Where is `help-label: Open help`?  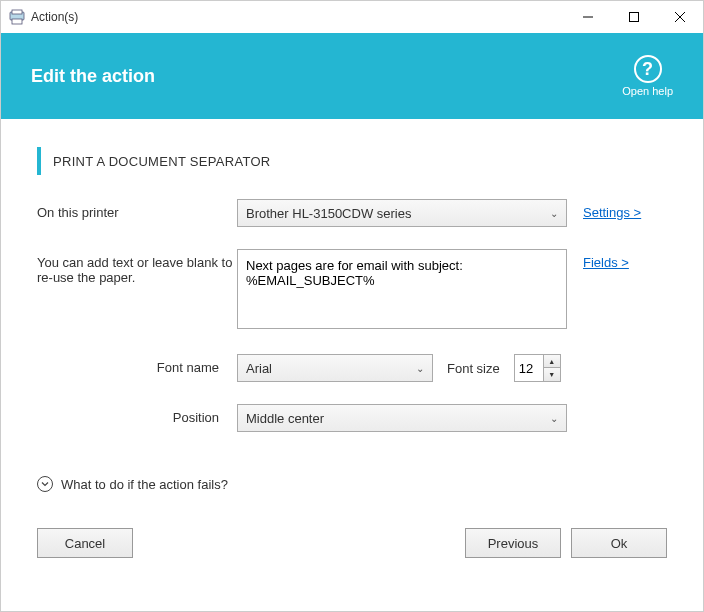
help-label: Open help is located at coordinates (648, 91).